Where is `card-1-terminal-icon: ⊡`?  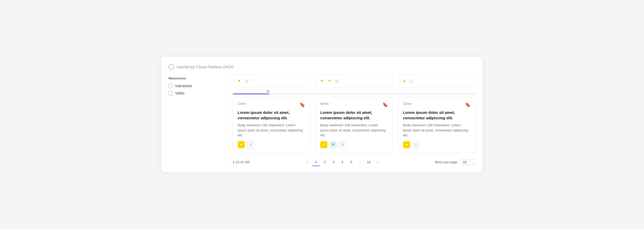
card-1-terminal-icon: ⊡ is located at coordinates (251, 145).